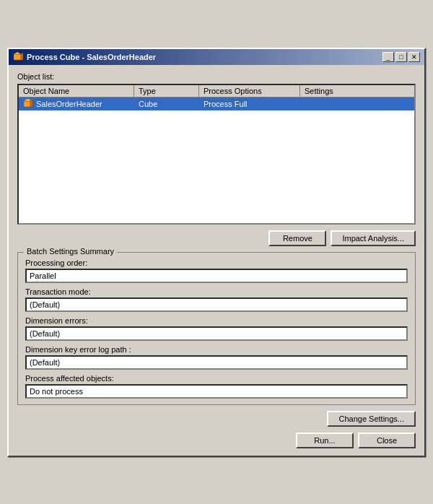 The height and width of the screenshot is (504, 433). Describe the element at coordinates (371, 419) in the screenshot. I see `change-settings-button: Change Settings...` at that location.